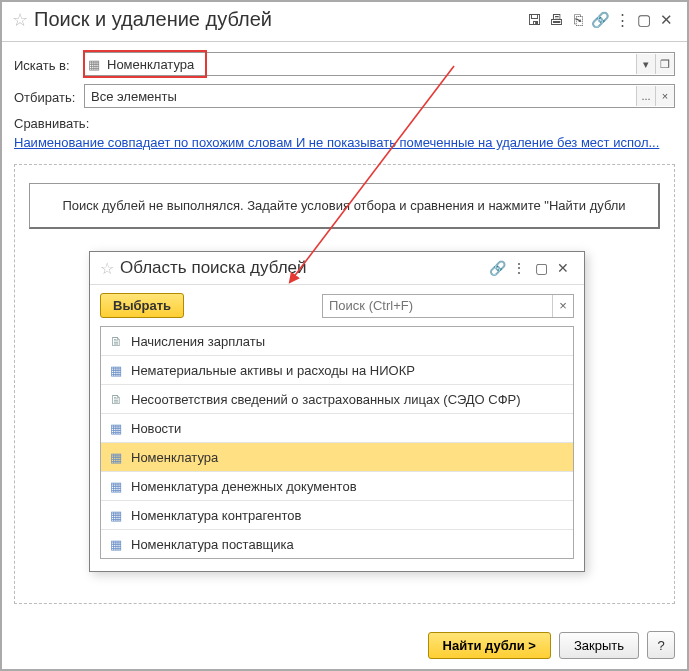 Image resolution: width=689 pixels, height=671 pixels. What do you see at coordinates (622, 20) in the screenshot?
I see `more-icon: ⋮` at bounding box center [622, 20].